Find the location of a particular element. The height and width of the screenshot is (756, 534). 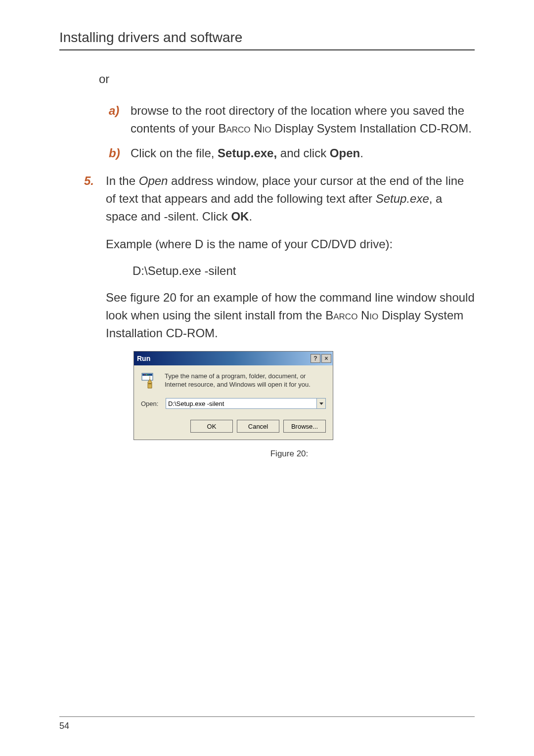

help-button: ? is located at coordinates (315, 358).